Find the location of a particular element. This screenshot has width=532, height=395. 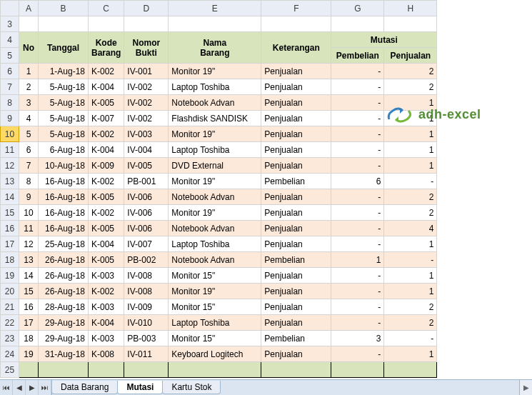

cell-no: 17 is located at coordinates (29, 323).